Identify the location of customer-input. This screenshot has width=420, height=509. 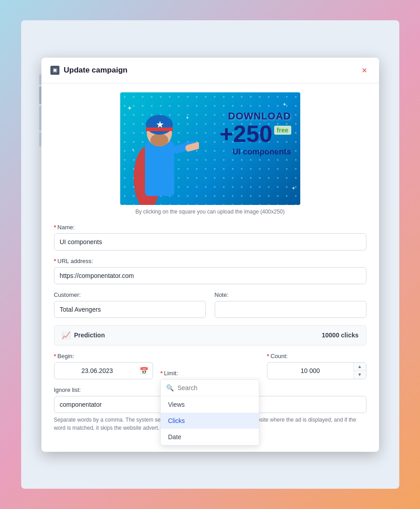
(130, 309).